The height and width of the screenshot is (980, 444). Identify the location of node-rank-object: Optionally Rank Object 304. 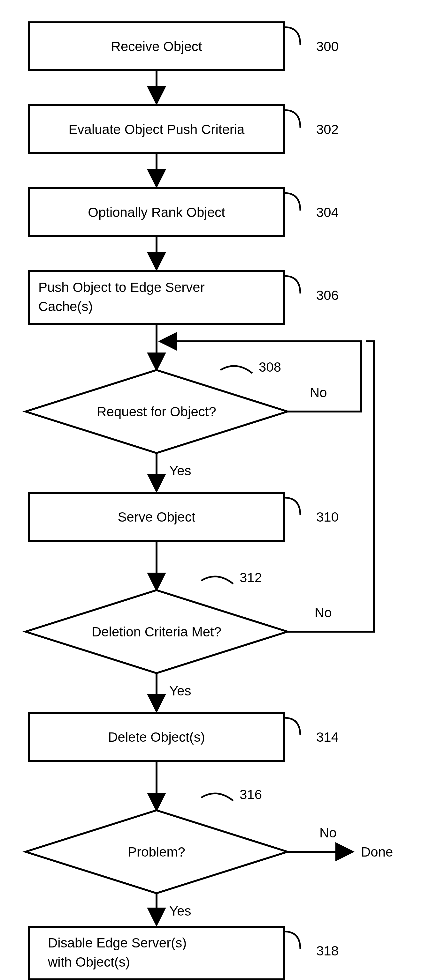
(184, 212).